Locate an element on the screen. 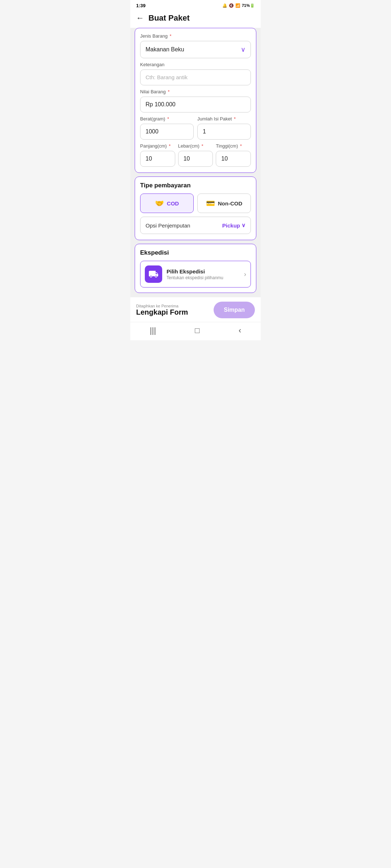 The image size is (391, 868). ekspedisi-item-title: Pilih Ekspedisi is located at coordinates (203, 271).